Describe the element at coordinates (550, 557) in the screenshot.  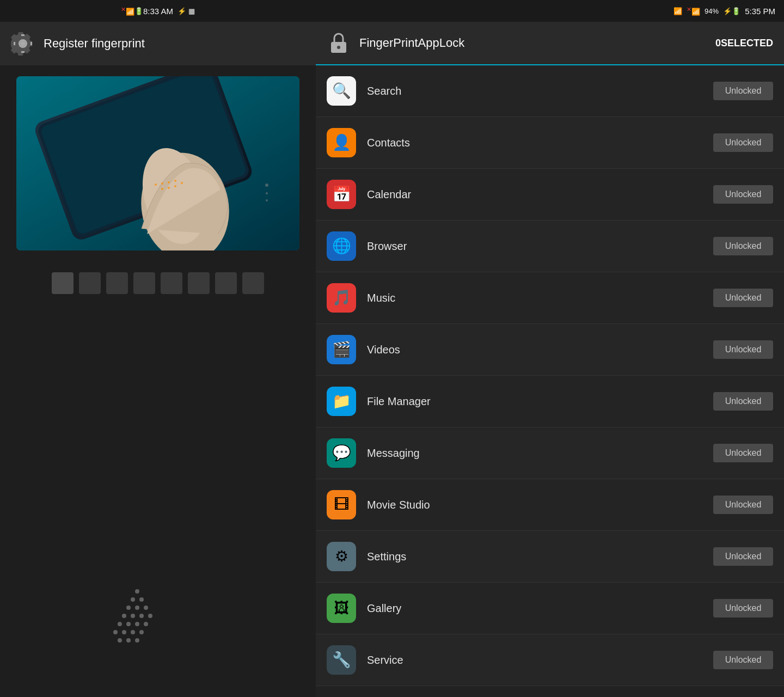
I see `app-row: ⚙SettingsUnlocked` at that location.